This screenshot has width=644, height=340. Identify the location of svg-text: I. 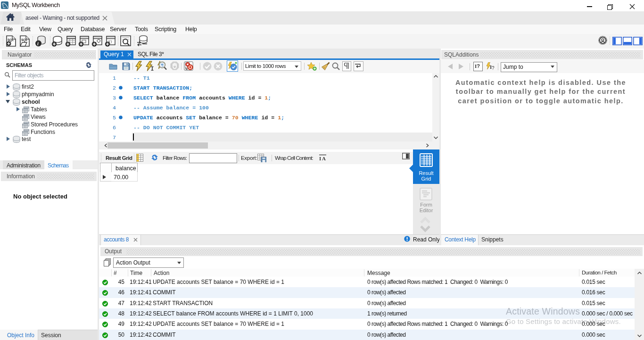
(320, 158).